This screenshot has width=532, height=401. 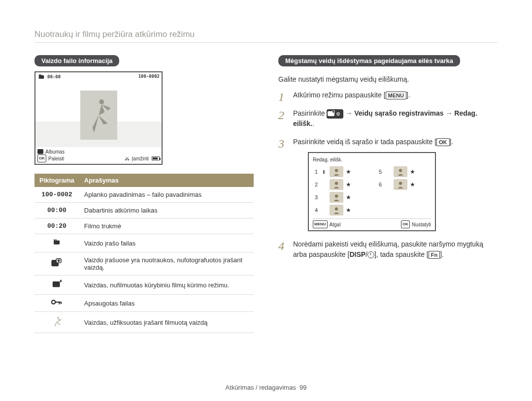 What do you see at coordinates (144, 211) in the screenshot?
I see `table-row: 00:00 Dabartinis atkūrimo laikas` at bounding box center [144, 211].